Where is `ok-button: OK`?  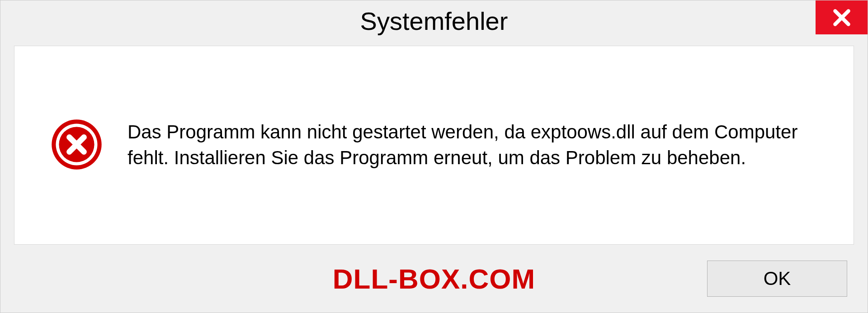 ok-button: OK is located at coordinates (777, 279).